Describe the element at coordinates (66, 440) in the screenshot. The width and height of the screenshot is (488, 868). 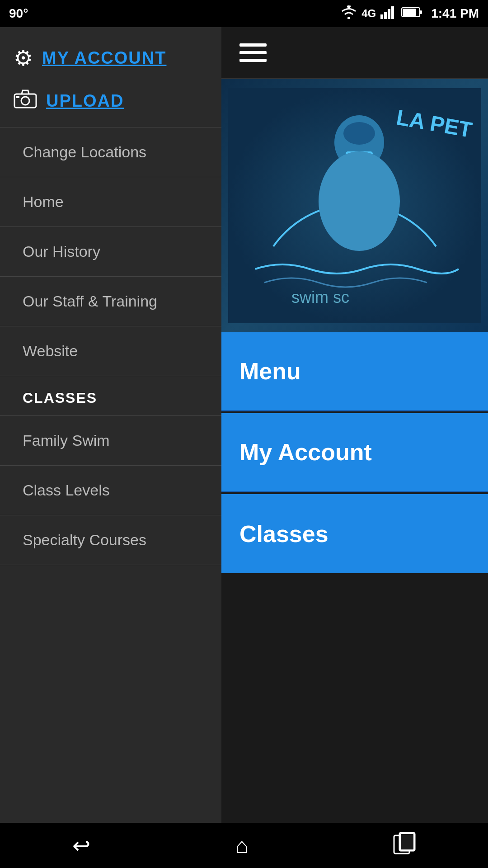
I see `family-swim-label: Family Swim` at that location.